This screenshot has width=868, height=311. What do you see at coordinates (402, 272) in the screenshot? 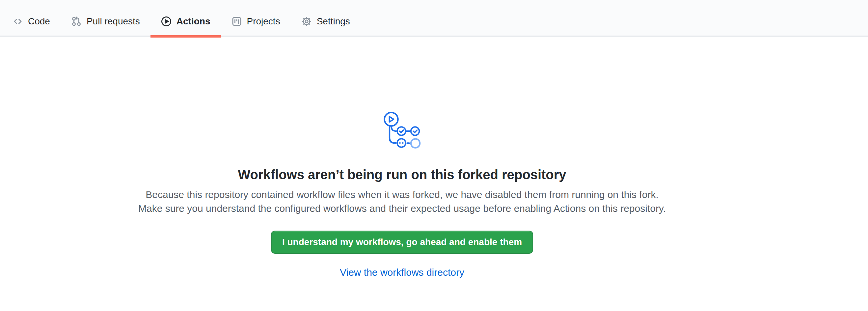
I see `link-row: View the workflows directory` at bounding box center [402, 272].